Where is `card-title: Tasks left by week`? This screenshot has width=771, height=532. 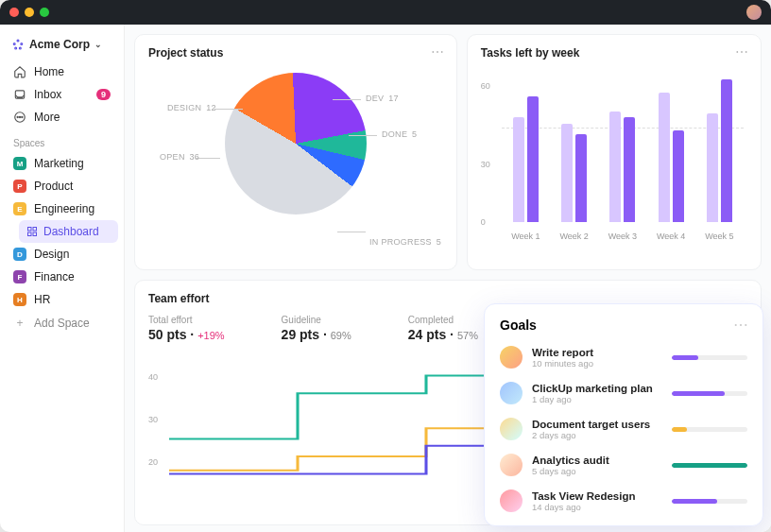
card-title: Tasks left by week is located at coordinates (614, 53).